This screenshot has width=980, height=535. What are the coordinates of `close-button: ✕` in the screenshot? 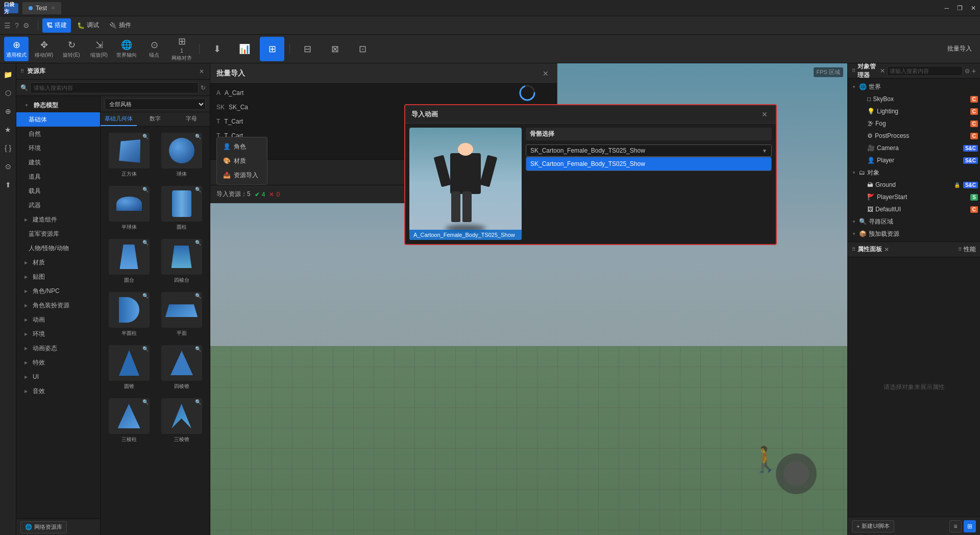 It's located at (973, 8).